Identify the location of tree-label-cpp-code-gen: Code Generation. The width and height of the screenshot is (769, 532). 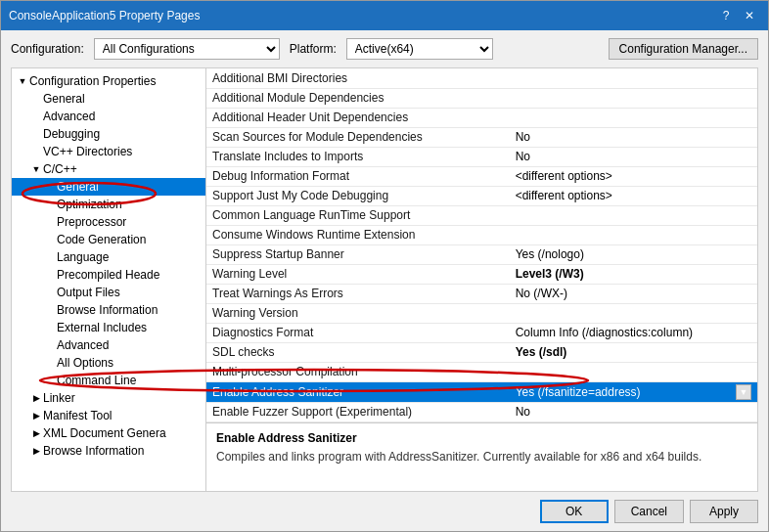
(129, 240).